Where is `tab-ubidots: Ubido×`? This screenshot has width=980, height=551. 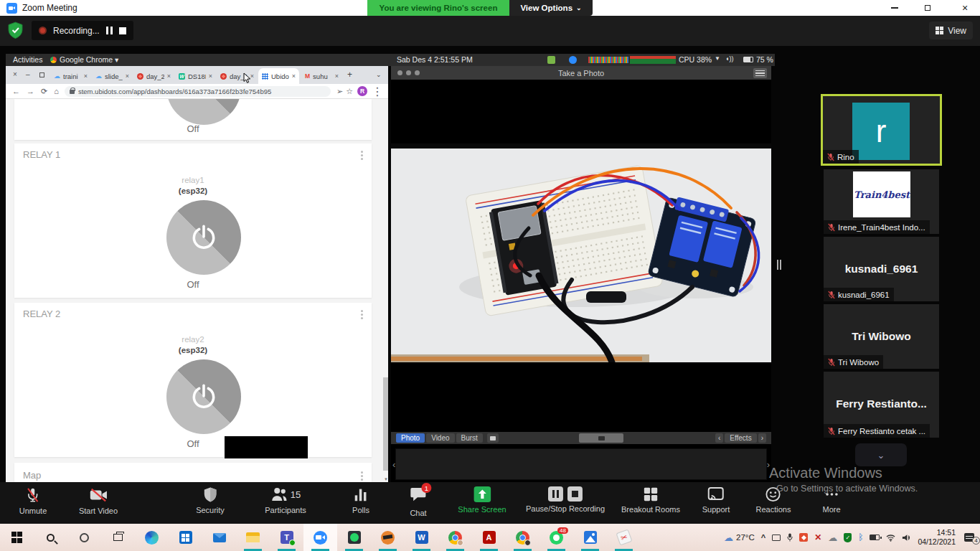
tab-ubidots: Ubido× is located at coordinates (278, 76).